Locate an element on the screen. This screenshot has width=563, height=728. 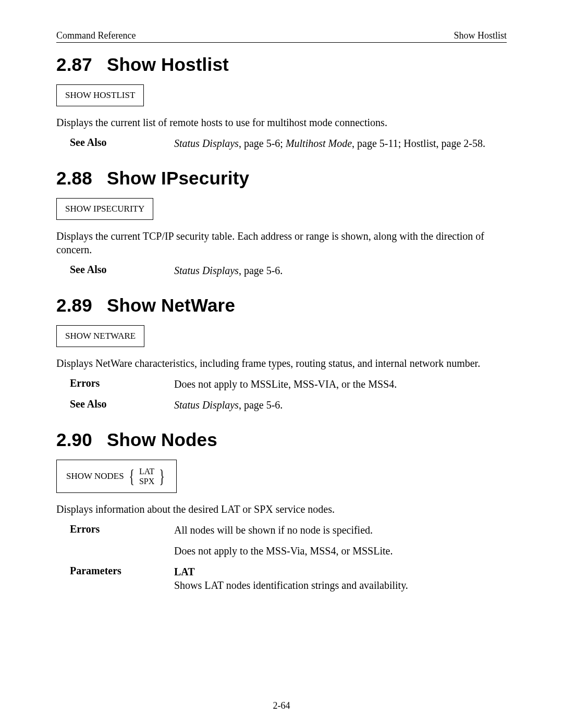
see-also-text: , page 5-11; Hostlist, page 2-58. is located at coordinates (419, 143).